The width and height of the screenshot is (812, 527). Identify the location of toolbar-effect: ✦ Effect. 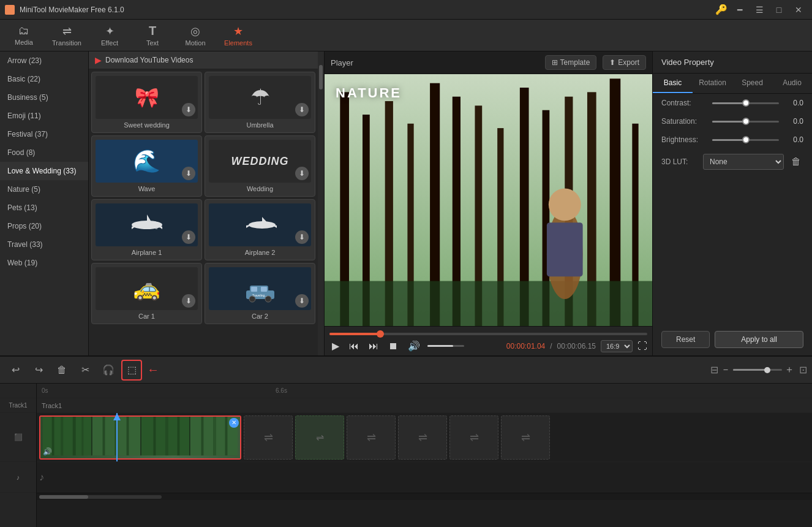
(110, 36).